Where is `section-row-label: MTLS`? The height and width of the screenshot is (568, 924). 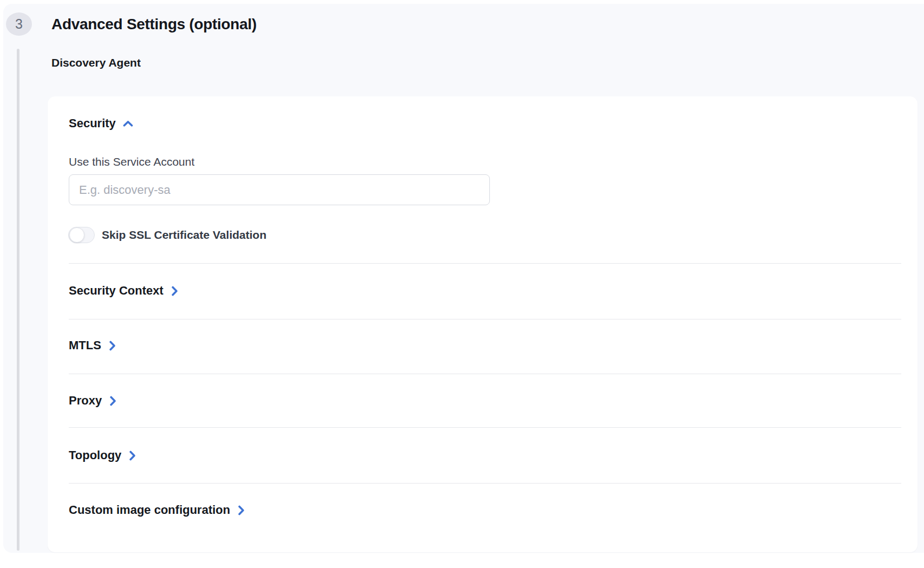 section-row-label: MTLS is located at coordinates (85, 345).